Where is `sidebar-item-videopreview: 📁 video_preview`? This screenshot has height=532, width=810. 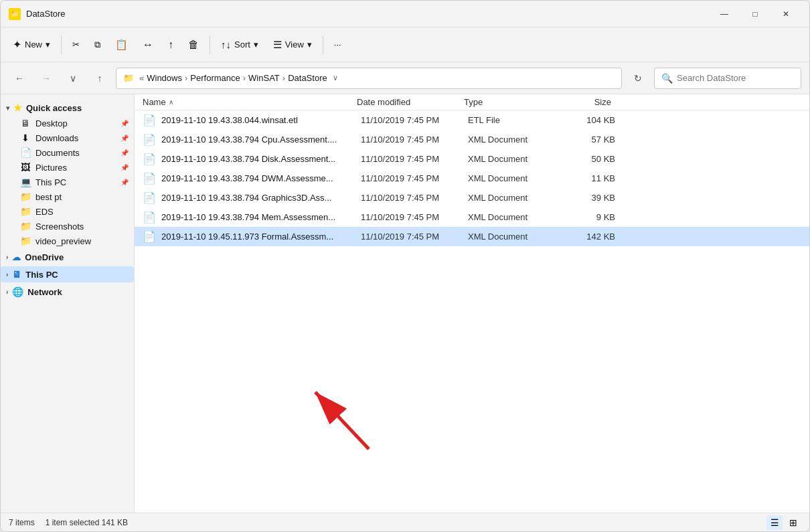 sidebar-item-videopreview: 📁 video_preview is located at coordinates (67, 241).